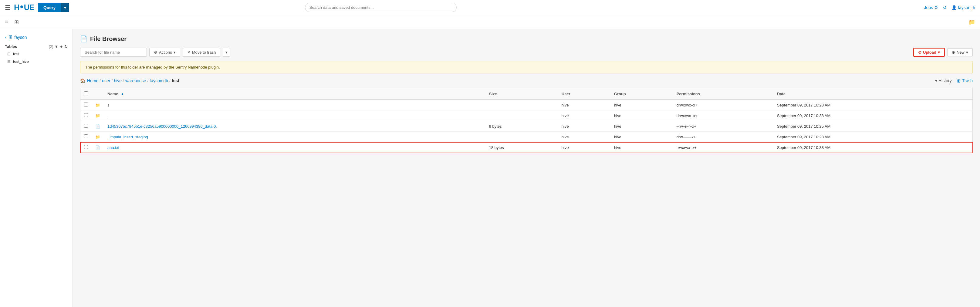 The image size is (980, 307). I want to click on username-label: fayson_h, so click(966, 8).